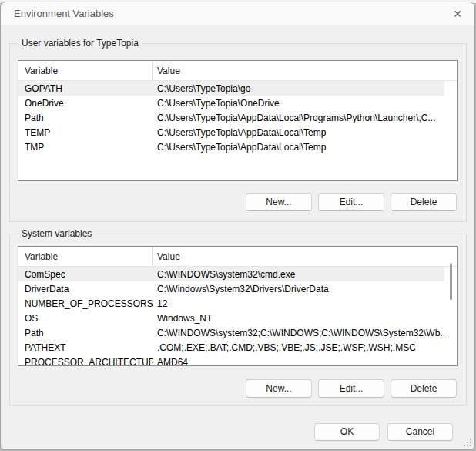 This screenshot has width=476, height=451. What do you see at coordinates (351, 389) in the screenshot?
I see `system-edit-button: Edit...` at bounding box center [351, 389].